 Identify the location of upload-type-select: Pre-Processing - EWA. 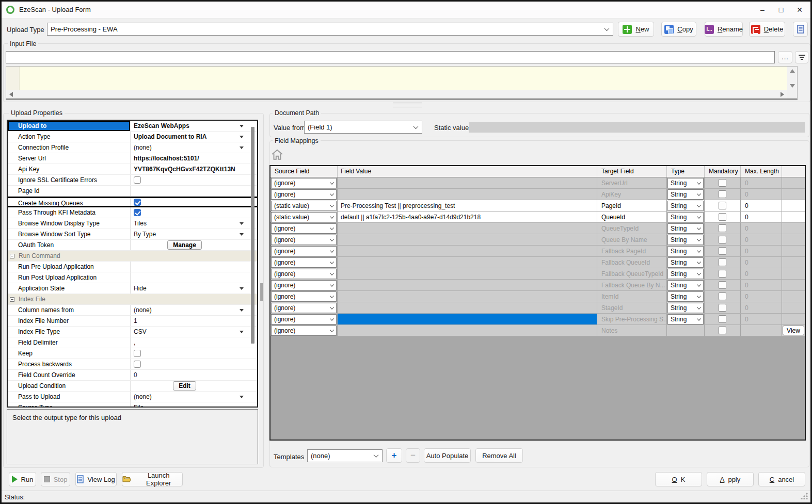
(330, 29).